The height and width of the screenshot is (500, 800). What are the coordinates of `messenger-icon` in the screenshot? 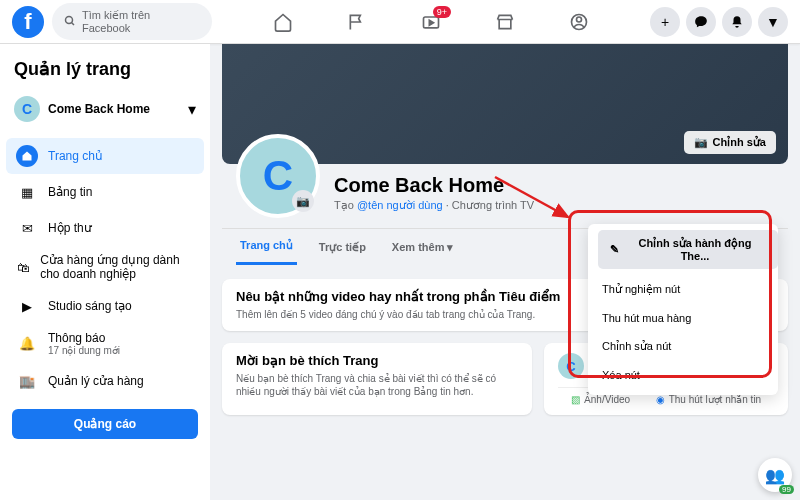 It's located at (701, 22).